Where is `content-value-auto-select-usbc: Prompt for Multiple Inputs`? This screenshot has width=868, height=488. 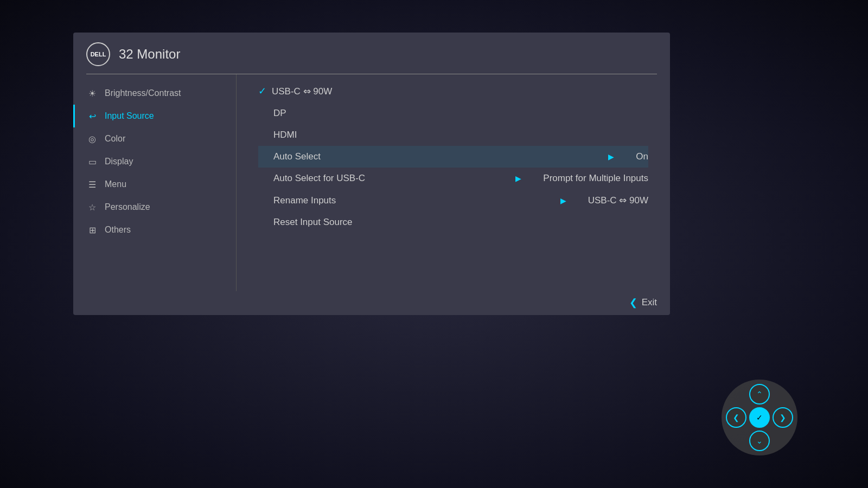
content-value-auto-select-usbc: Prompt for Multiple Inputs is located at coordinates (596, 178).